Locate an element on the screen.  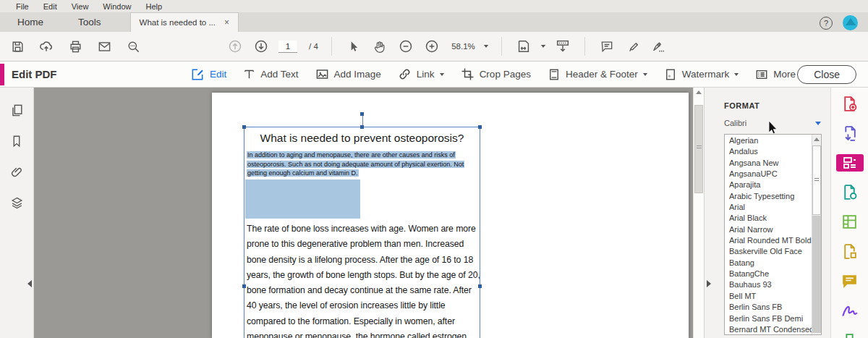
font-option: Batang is located at coordinates (768, 263).